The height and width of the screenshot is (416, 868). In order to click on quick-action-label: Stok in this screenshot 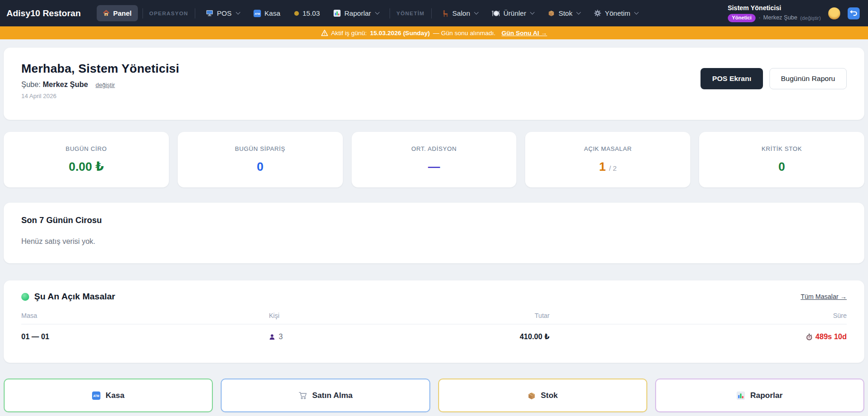, I will do `click(550, 396)`.